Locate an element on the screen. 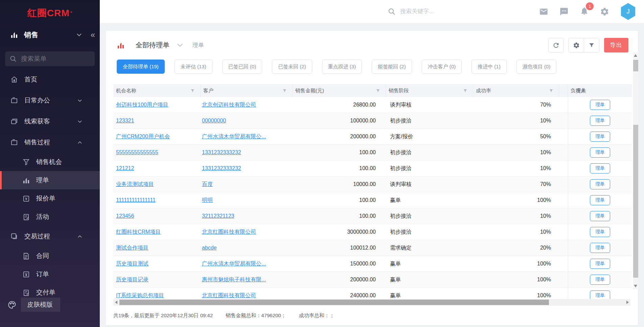 Image resolution: width=644 pixels, height=327 pixels. global-search-input is located at coordinates (429, 11).